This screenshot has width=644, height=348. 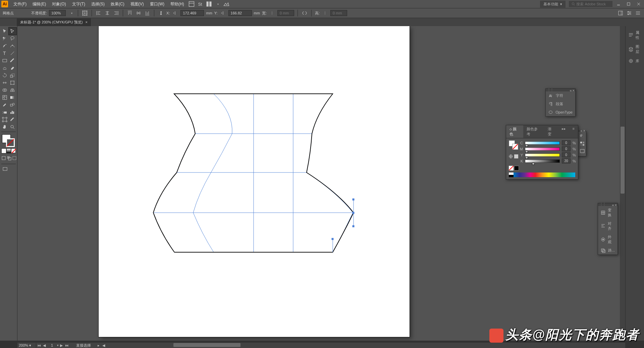 I want to click on window-minimize, so click(x=619, y=4).